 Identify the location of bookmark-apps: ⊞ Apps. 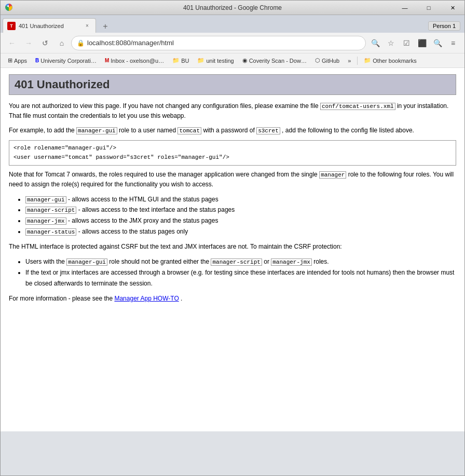
(18, 60).